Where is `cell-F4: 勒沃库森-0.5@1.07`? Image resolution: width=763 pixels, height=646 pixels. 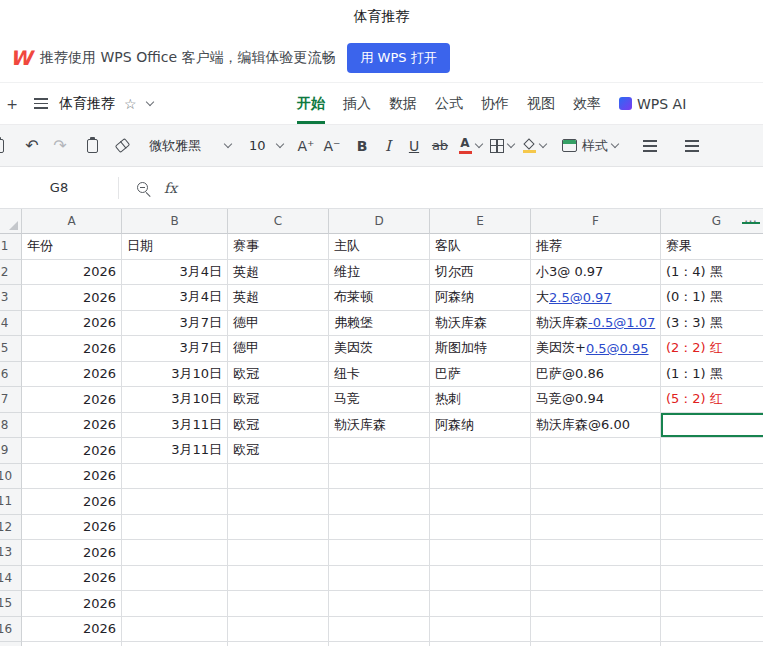
cell-F4: 勒沃库森-0.5@1.07 is located at coordinates (596, 324).